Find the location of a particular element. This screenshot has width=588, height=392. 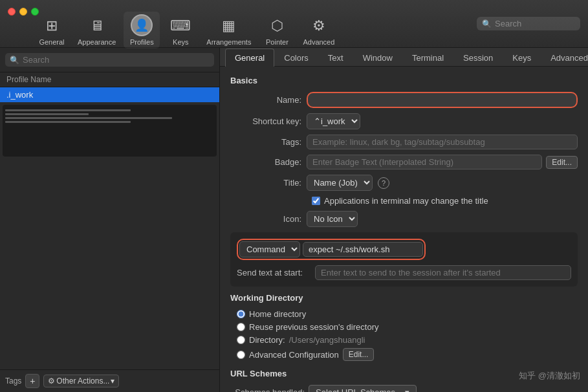

toolbar-item-keys: ⌨ Keys is located at coordinates (180, 31).